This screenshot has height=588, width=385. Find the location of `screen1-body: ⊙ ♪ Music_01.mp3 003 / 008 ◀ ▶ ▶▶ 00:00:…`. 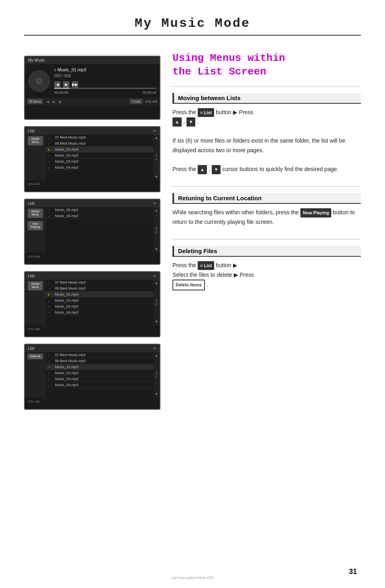

screen1-body: ⊙ ♪ Music_01.mp3 003 / 008 ◀ ▶ ▶▶ 00:00:… is located at coordinates (92, 81).